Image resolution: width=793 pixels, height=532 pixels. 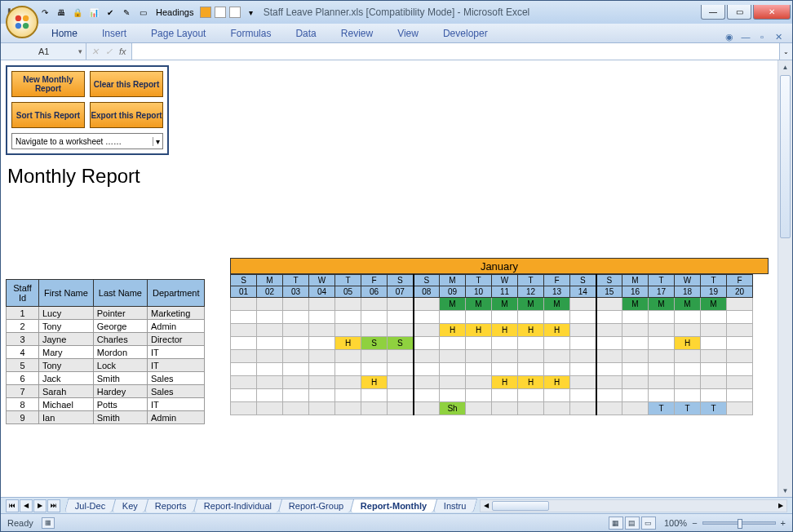 I want to click on staff-cell: Admin, so click(x=175, y=326).